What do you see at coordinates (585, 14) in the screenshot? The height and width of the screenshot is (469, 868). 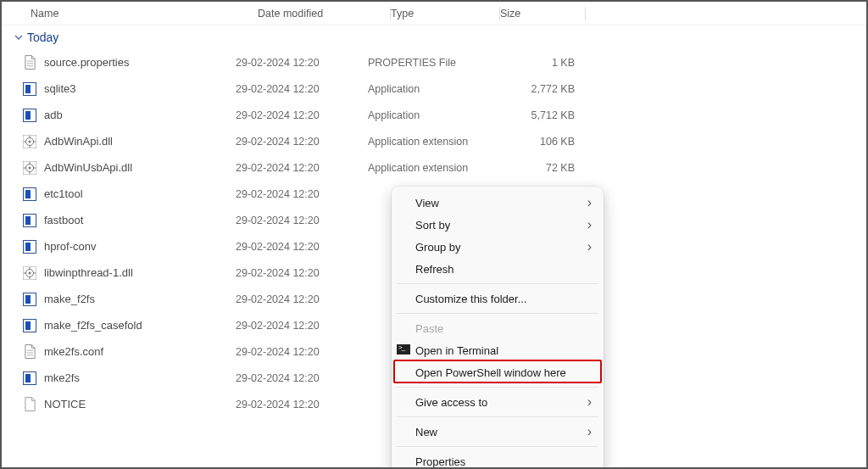 I see `column-separator-icon` at bounding box center [585, 14].